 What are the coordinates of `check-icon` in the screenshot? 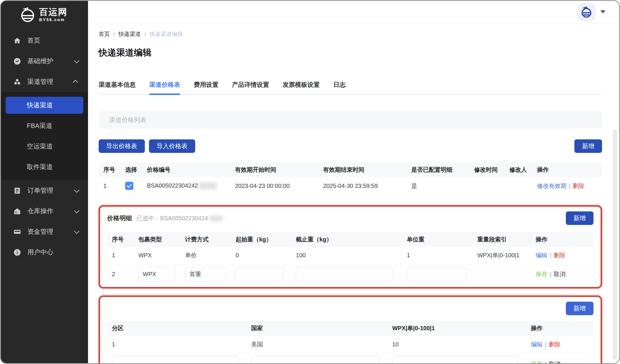 It's located at (130, 186).